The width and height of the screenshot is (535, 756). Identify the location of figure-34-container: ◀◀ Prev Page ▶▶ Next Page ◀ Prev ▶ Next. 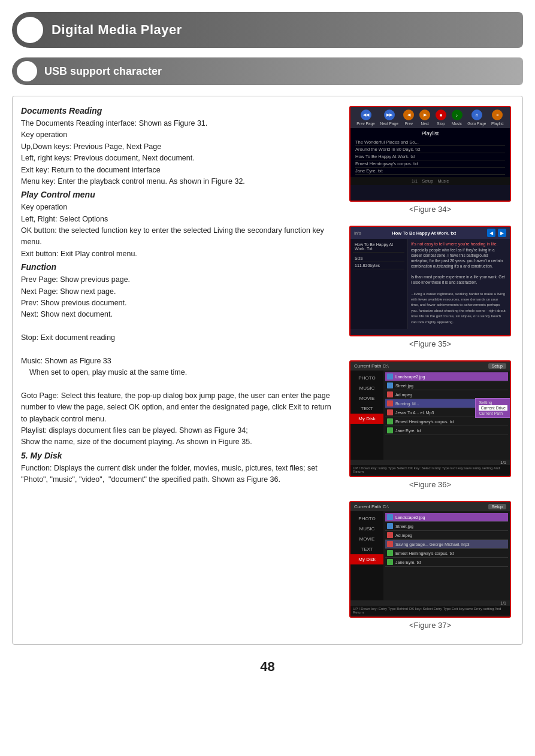
(430, 162).